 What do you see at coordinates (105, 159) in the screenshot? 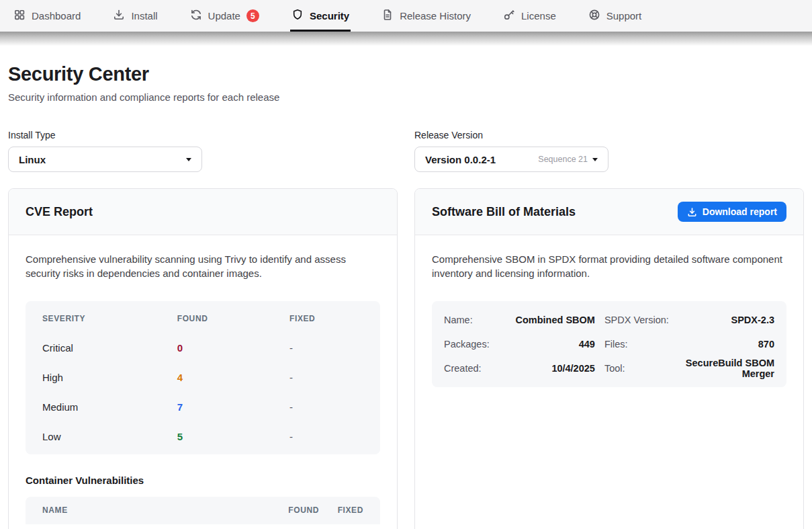
I see `install-type-select: Linux` at bounding box center [105, 159].